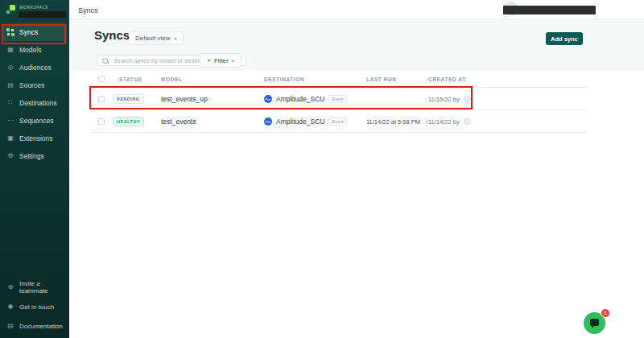 This screenshot has height=338, width=644. I want to click on status-badge: HEALTHY, so click(129, 122).